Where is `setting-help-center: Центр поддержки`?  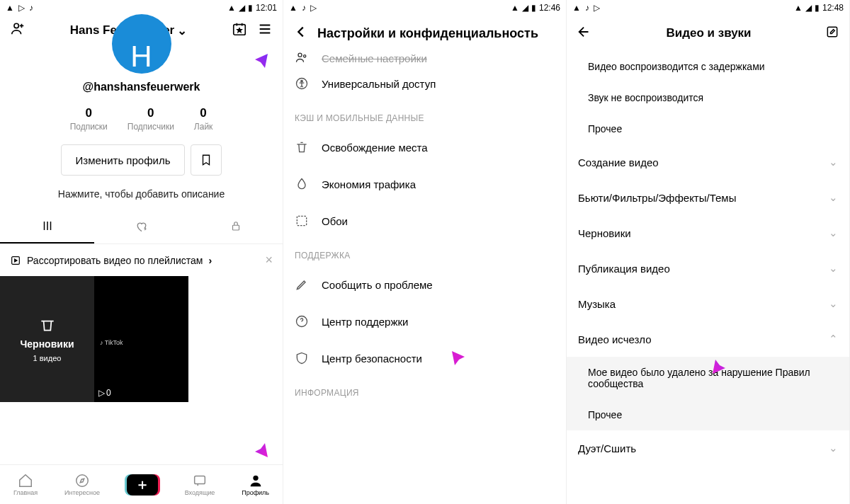 setting-help-center: Центр поддержки is located at coordinates (425, 321).